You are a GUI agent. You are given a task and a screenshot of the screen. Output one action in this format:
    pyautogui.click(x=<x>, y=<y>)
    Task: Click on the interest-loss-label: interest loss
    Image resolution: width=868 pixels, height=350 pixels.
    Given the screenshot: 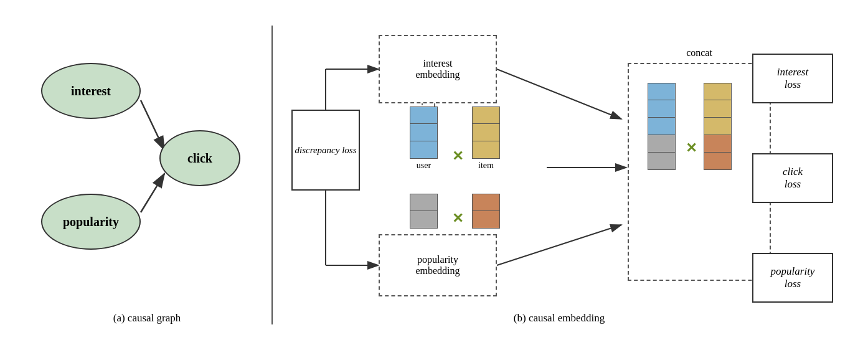 What is the action you would take?
    pyautogui.click(x=793, y=78)
    